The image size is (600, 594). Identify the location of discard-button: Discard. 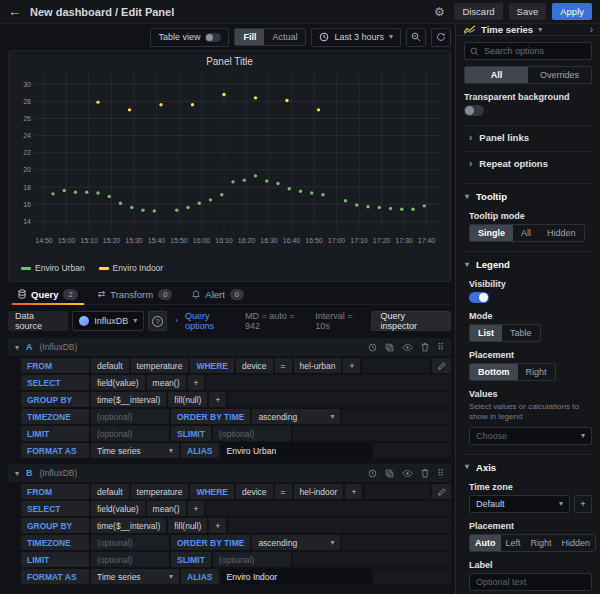
(478, 12).